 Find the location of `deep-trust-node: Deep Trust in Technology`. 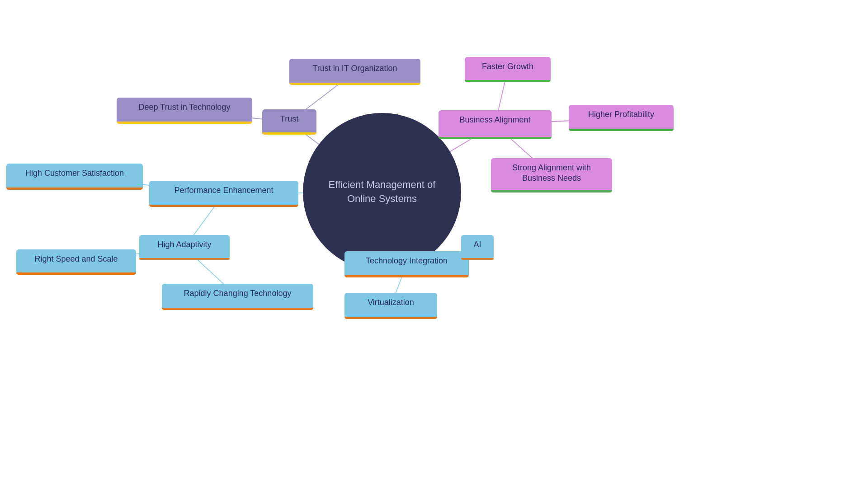

deep-trust-node: Deep Trust in Technology is located at coordinates (184, 111).